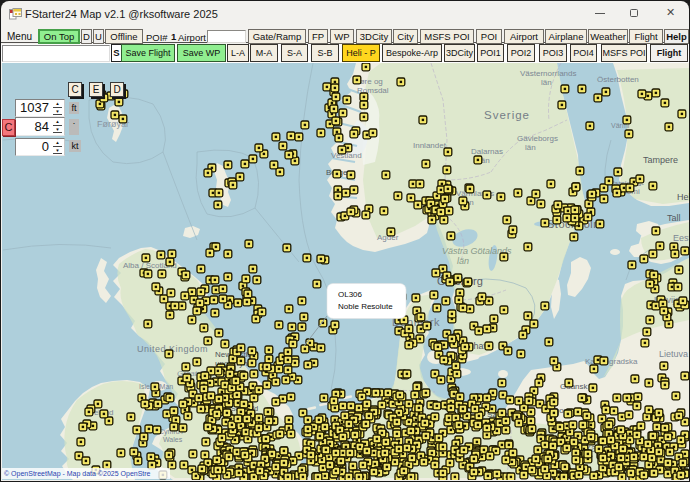  Describe the element at coordinates (366, 306) in the screenshot. I see `svg-text: Noble Resolute` at that location.